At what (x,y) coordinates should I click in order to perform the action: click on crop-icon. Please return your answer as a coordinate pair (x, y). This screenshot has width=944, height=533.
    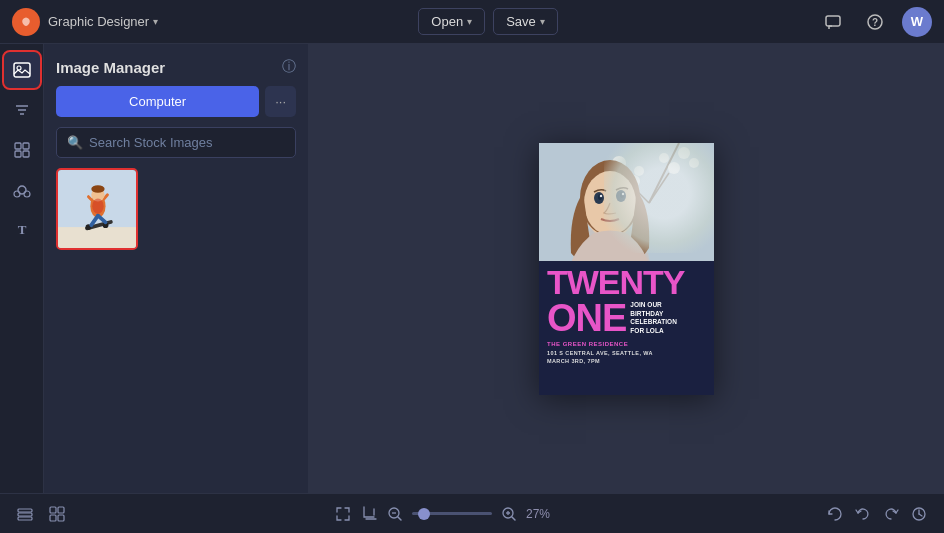
    Looking at the image, I should click on (369, 514).